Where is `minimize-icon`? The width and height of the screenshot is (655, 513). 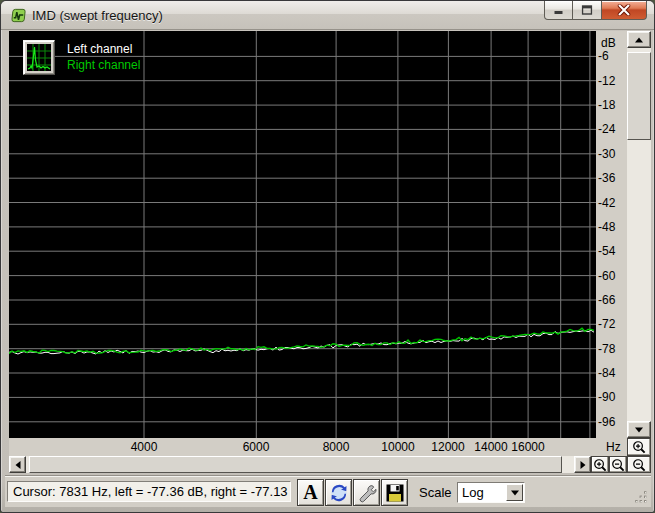 minimize-icon is located at coordinates (558, 10).